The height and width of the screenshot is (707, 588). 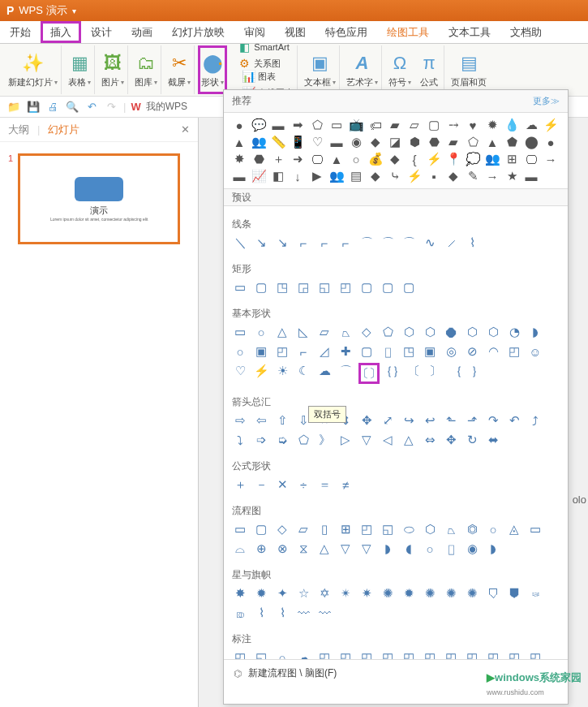 I want to click on round-one-icon: ◰, so click(x=346, y=287).